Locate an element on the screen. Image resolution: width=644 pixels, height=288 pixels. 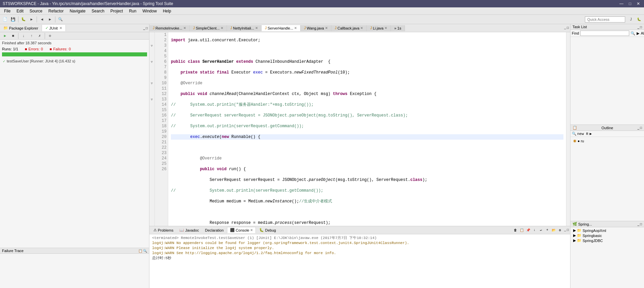
console-scroll-btn: ↓ is located at coordinates (535, 230).